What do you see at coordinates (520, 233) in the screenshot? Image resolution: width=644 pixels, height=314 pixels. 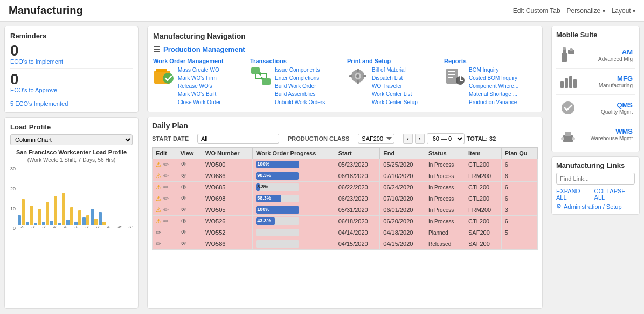 I see `plan-qty-cell: 5` at bounding box center [520, 233].